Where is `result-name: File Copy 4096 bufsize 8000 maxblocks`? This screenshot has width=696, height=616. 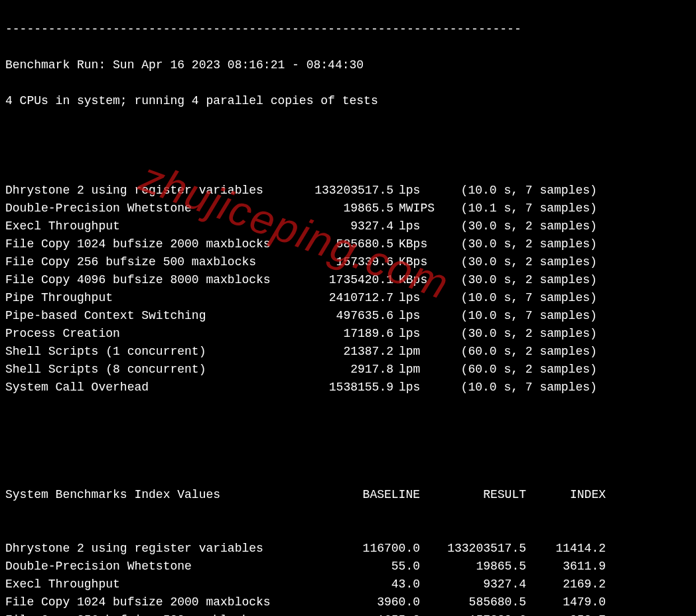 result-name: File Copy 4096 bufsize 8000 maxblocks is located at coordinates (150, 280).